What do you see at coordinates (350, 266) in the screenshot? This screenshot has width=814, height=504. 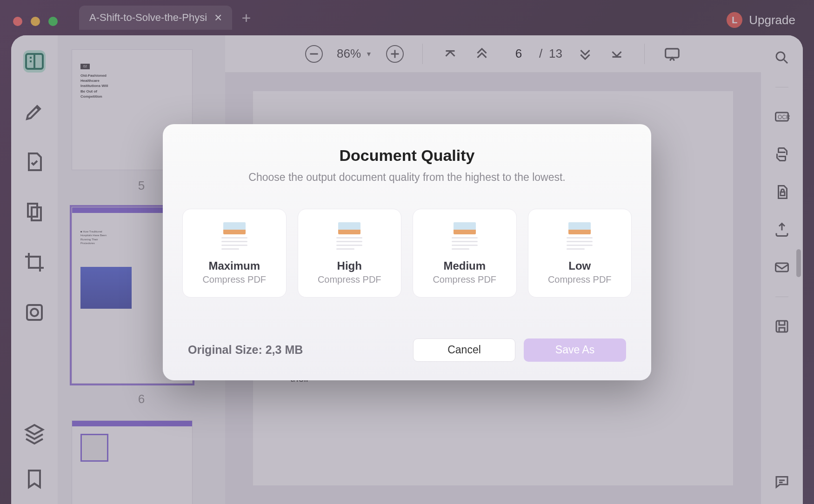 I see `option-title: High` at bounding box center [350, 266].